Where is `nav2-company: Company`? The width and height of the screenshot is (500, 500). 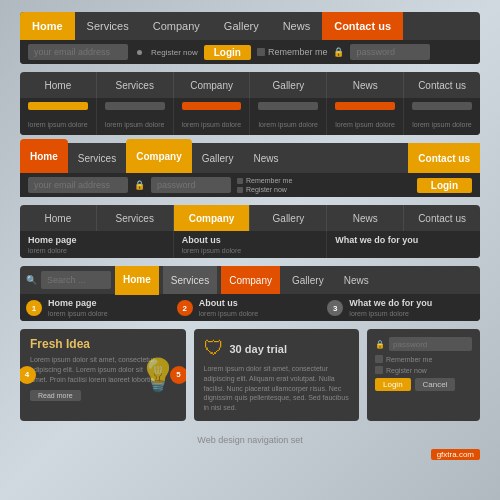 nav2-company: Company is located at coordinates (212, 85).